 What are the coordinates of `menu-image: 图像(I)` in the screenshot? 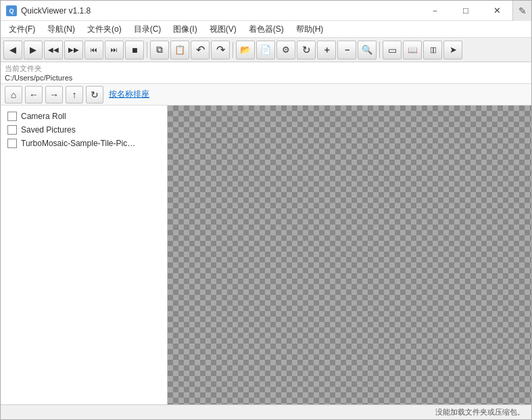 It's located at (185, 30).